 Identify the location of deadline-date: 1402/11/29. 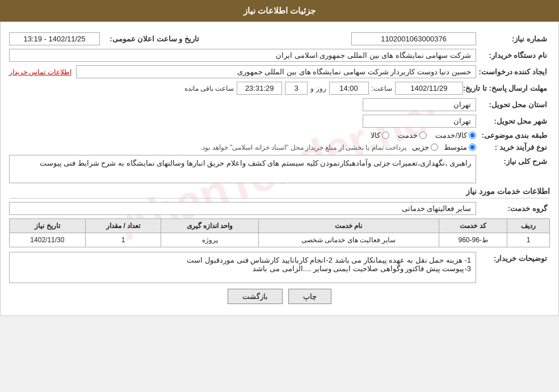
(429, 88).